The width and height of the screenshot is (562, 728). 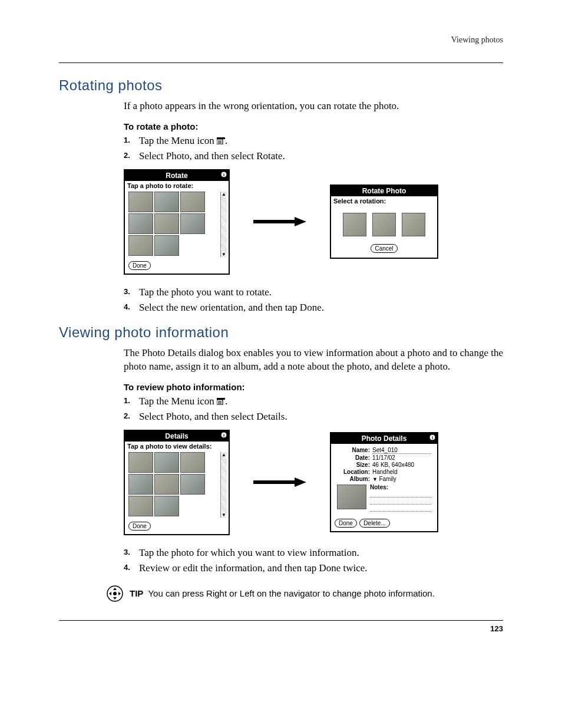 What do you see at coordinates (313, 141) in the screenshot?
I see `step-rotate-1: 1. Tap the Menu icon .` at bounding box center [313, 141].